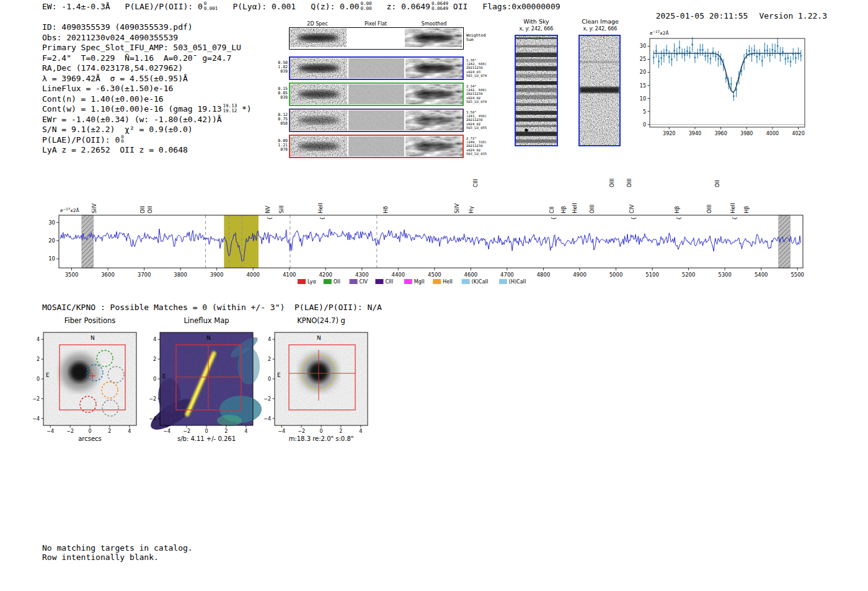 This screenshot has height=591, width=868. What do you see at coordinates (419, 282) in the screenshot?
I see `legend-entry: MgII` at bounding box center [419, 282].